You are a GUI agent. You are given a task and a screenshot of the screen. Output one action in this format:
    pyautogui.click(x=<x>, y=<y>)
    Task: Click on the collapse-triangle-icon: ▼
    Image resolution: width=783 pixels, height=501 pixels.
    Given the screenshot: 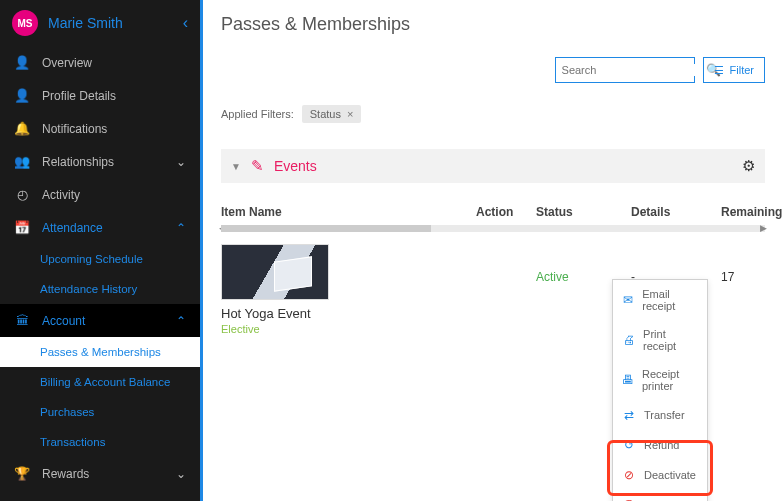 What is the action you would take?
    pyautogui.click(x=236, y=166)
    